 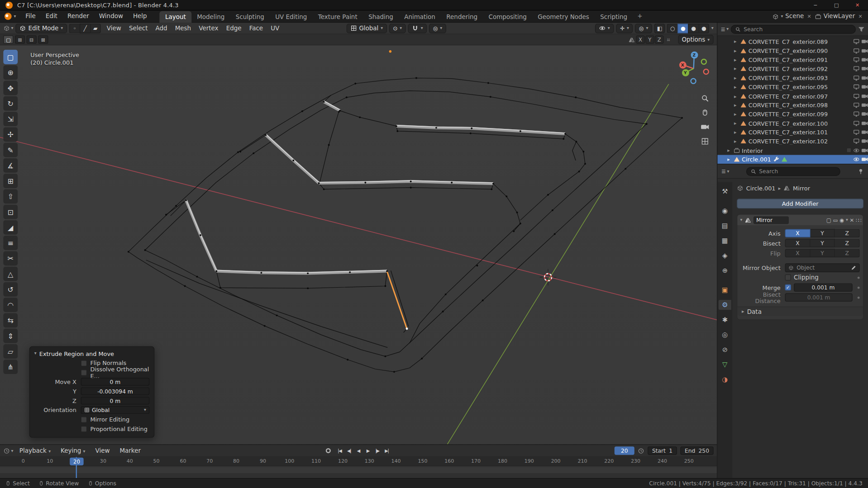 What do you see at coordinates (250, 17) in the screenshot?
I see `workspace-tab: Sculpting` at bounding box center [250, 17].